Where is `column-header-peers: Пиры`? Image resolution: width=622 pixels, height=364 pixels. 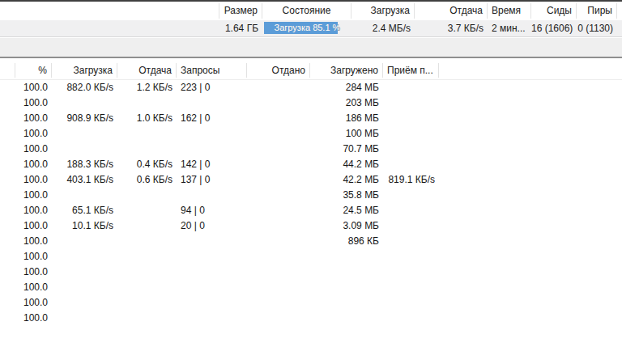 column-header-peers: Пиры is located at coordinates (597, 11).